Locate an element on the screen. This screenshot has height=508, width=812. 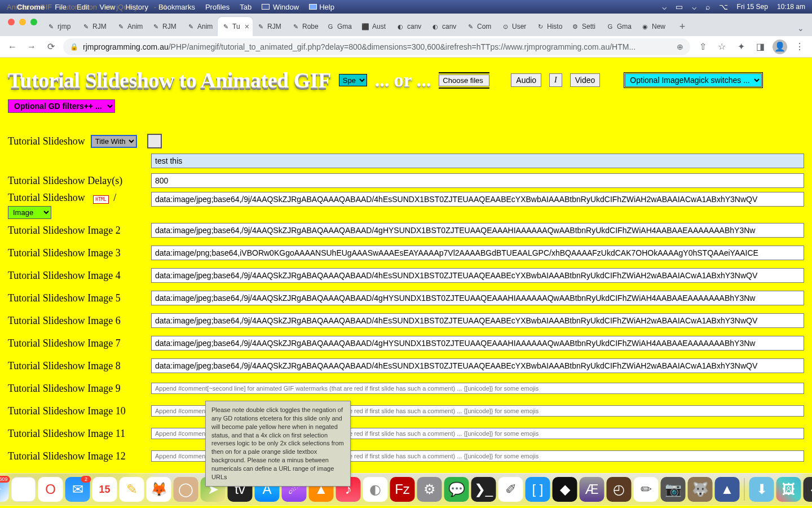
dock-dashboard-icon: ◴ is located at coordinates (619, 489).